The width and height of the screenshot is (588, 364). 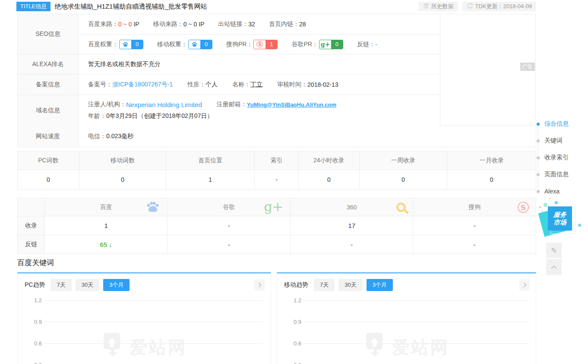 What do you see at coordinates (131, 44) in the screenshot?
I see `baidu-weight-badge: 0` at bounding box center [131, 44].